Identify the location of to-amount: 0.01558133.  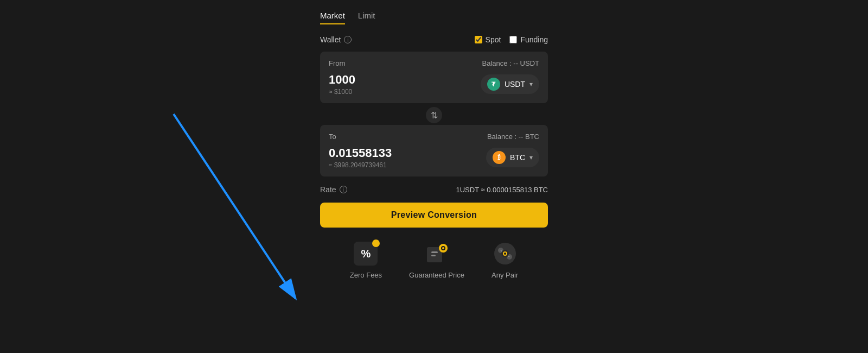
(360, 153).